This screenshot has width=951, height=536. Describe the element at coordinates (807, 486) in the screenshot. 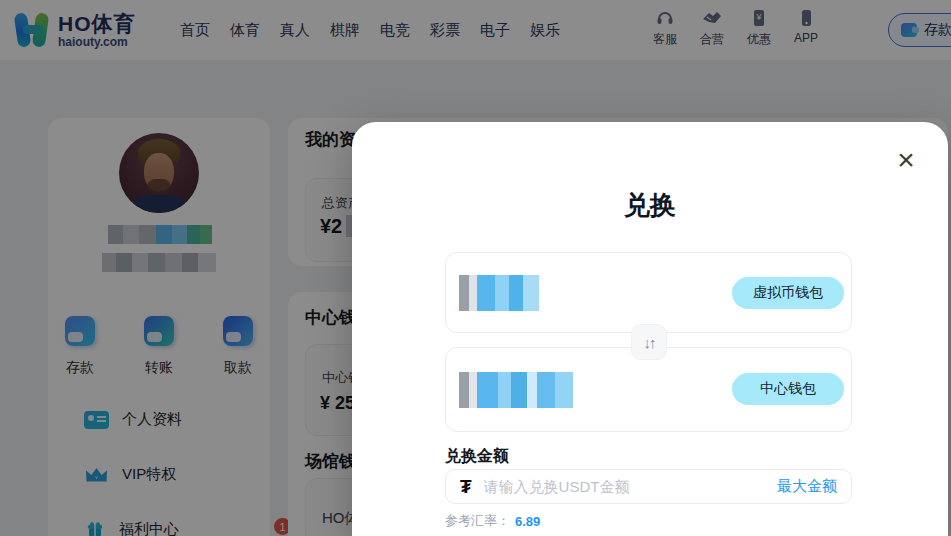

I see `max-amount-button: 最大金额` at that location.